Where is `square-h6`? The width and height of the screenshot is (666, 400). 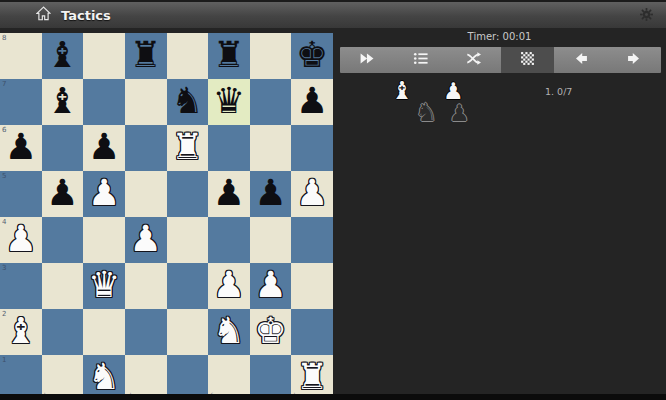
square-h6 is located at coordinates (312, 148).